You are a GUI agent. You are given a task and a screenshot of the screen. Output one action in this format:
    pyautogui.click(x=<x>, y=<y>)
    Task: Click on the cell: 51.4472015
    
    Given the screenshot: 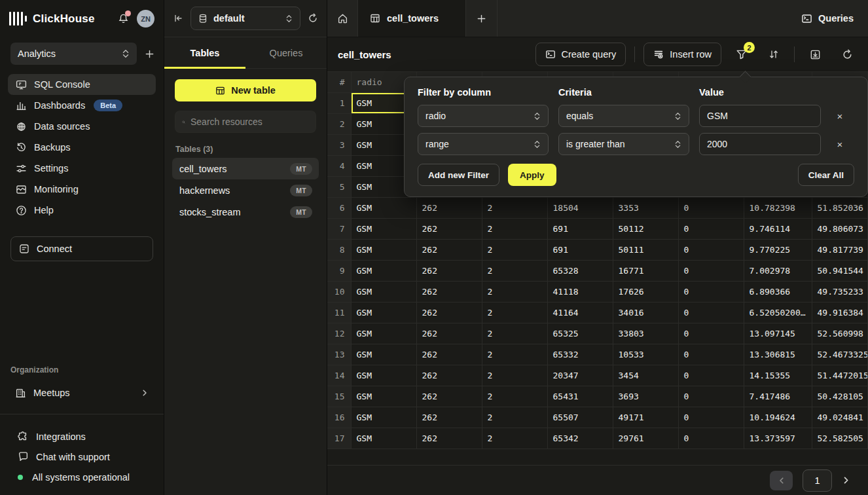 What is the action you would take?
    pyautogui.click(x=840, y=376)
    